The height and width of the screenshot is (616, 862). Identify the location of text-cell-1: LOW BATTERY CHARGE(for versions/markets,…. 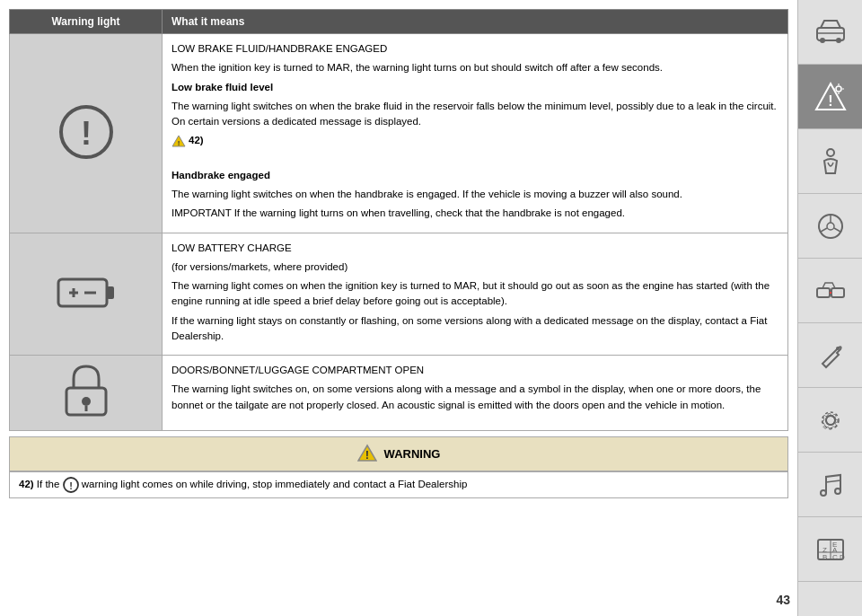
(476, 295).